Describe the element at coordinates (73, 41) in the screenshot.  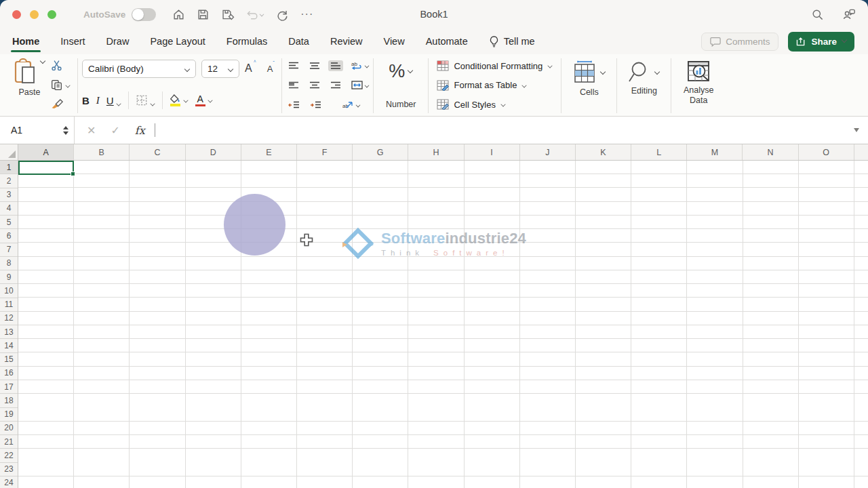
I see `tab-insert: Insert` at that location.